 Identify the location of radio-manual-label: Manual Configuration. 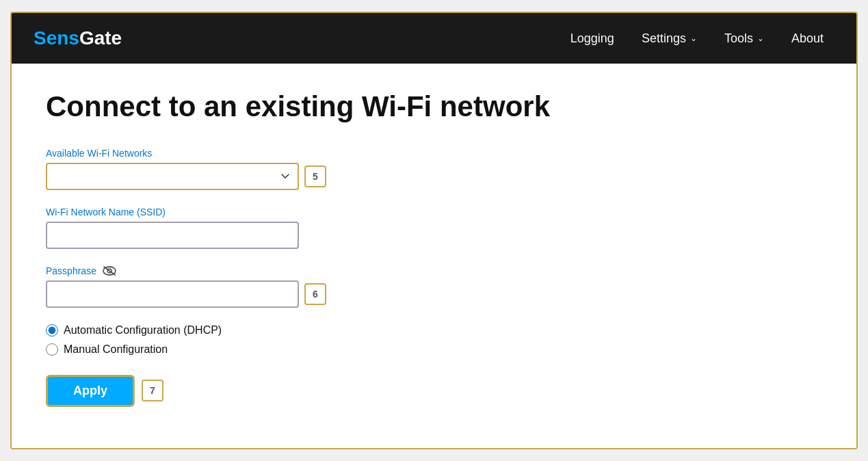
(116, 350).